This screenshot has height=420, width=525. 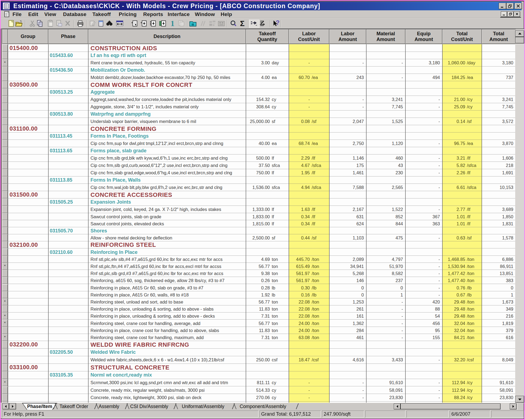 What do you see at coordinates (242, 24) in the screenshot?
I see `svg-text: Σ` at bounding box center [242, 24].